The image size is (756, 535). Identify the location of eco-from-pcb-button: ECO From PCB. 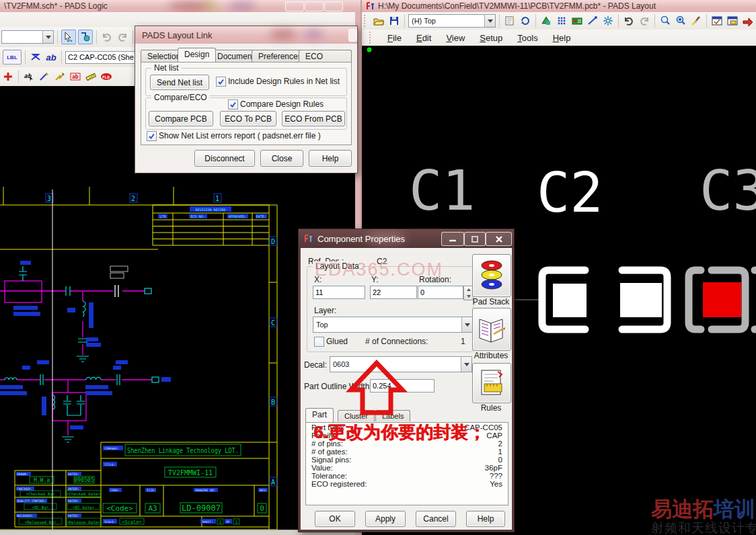
(313, 118).